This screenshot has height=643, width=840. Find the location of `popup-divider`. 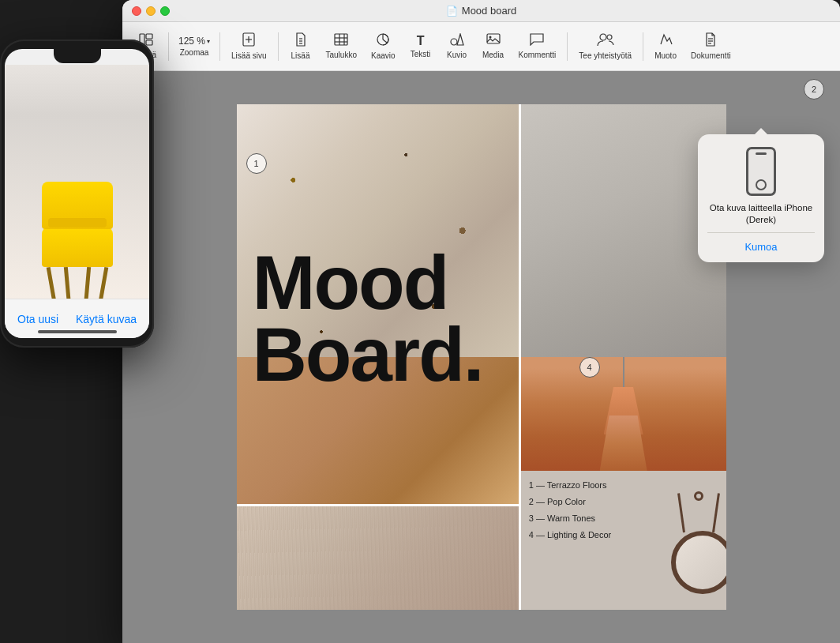

popup-divider is located at coordinates (761, 232).